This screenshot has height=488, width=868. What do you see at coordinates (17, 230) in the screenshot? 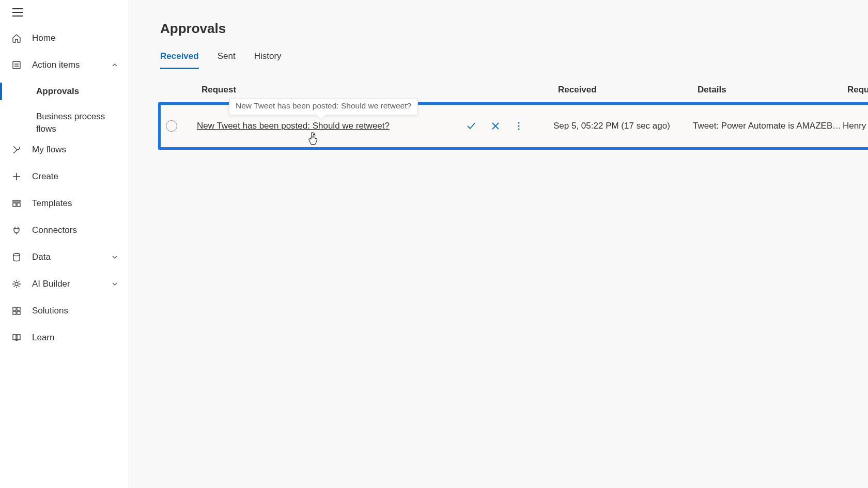
I see `connectors-icon` at bounding box center [17, 230].